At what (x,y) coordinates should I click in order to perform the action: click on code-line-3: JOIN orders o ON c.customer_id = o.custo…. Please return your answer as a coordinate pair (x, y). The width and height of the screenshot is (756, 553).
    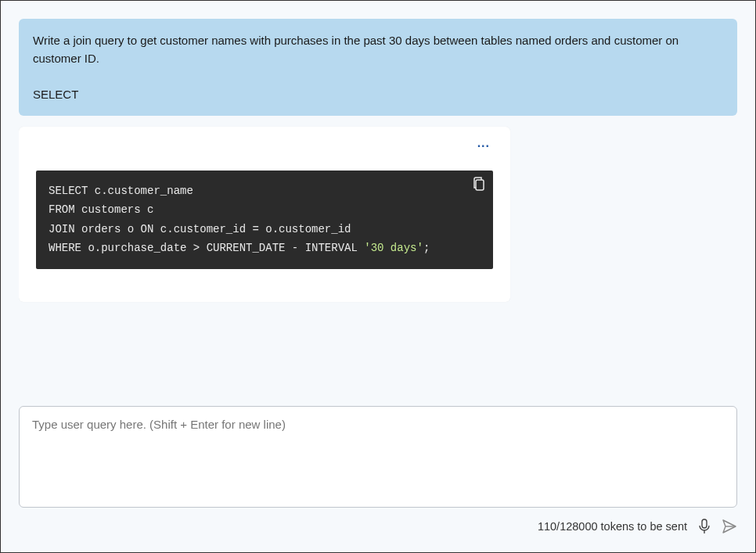
    Looking at the image, I should click on (265, 230).